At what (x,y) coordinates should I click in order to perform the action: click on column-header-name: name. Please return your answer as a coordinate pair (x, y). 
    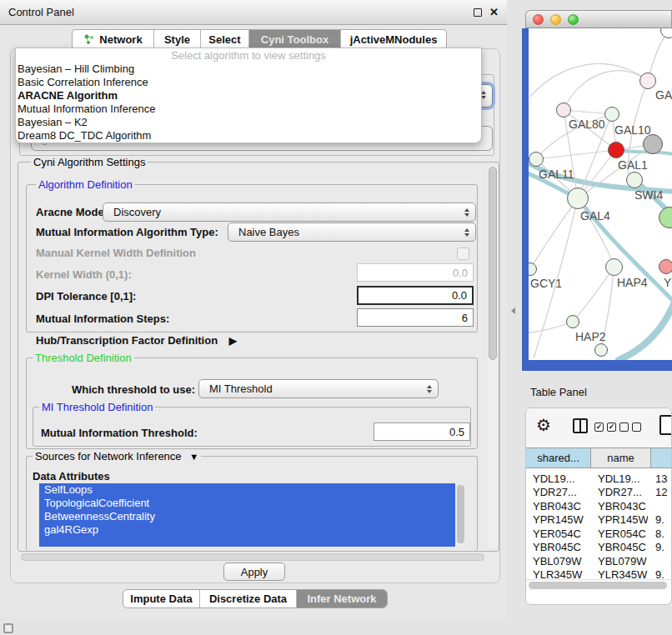
    Looking at the image, I should click on (621, 458).